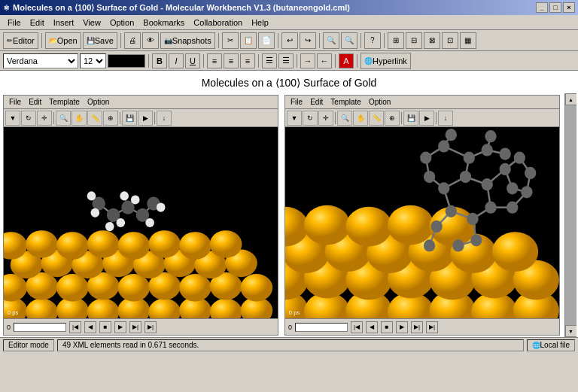  I want to click on align-right-button: ≡, so click(248, 61).